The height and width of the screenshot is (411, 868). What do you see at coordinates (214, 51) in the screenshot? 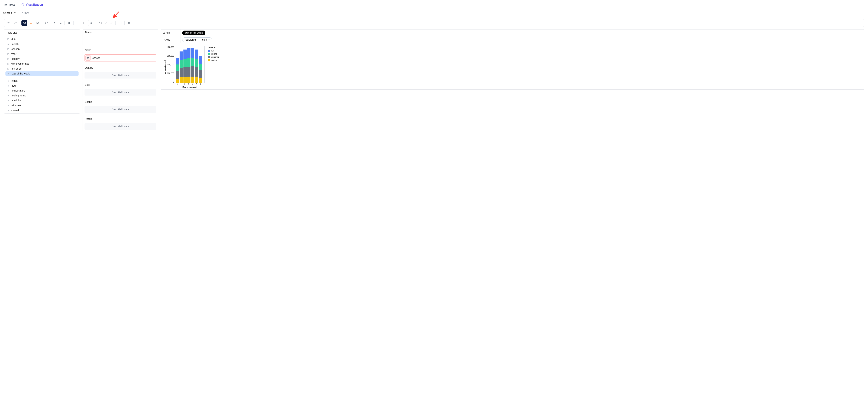
I see `legend-item: fall` at bounding box center [214, 51].